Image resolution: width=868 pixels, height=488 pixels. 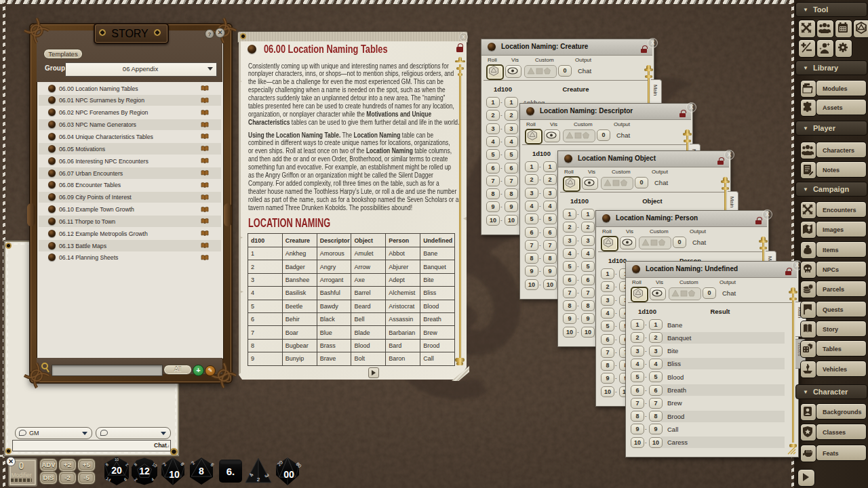 I want to click on svg-text: 6., so click(x=231, y=472).